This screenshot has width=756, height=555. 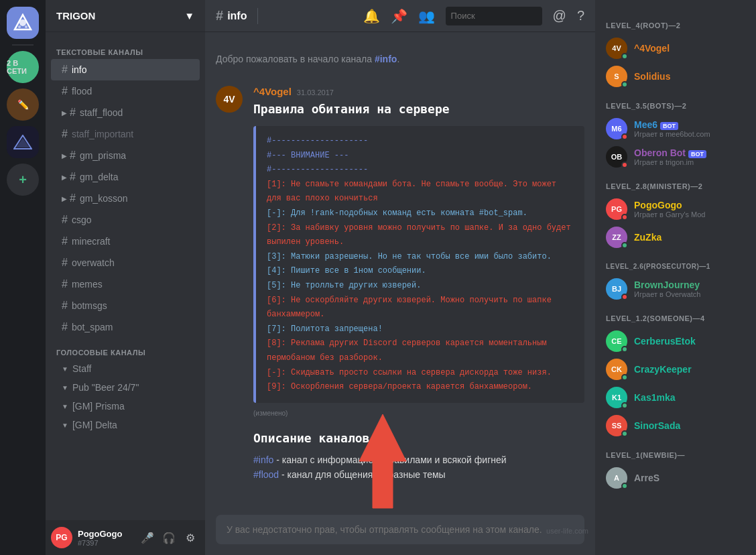 I want to click on member-info-oberon: Oberon BotBOT Играет в trigon.im, so click(x=690, y=157).